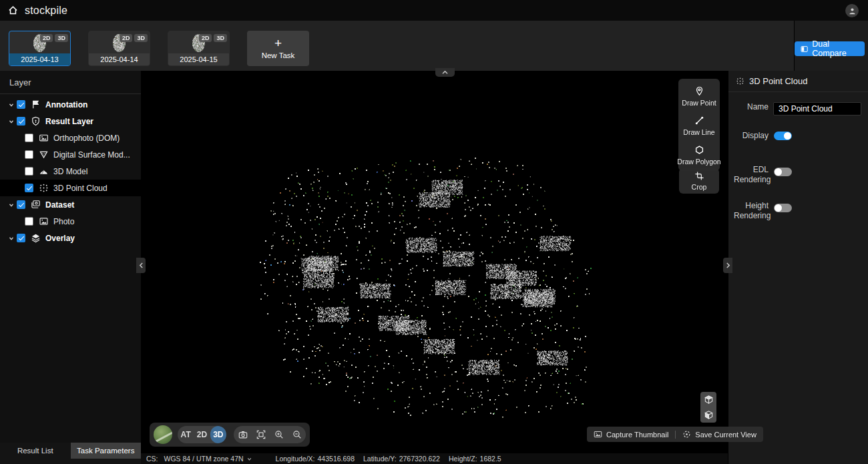  What do you see at coordinates (119, 48) in the screenshot?
I see `task-card: 2D 3D 2025-04-14` at bounding box center [119, 48].